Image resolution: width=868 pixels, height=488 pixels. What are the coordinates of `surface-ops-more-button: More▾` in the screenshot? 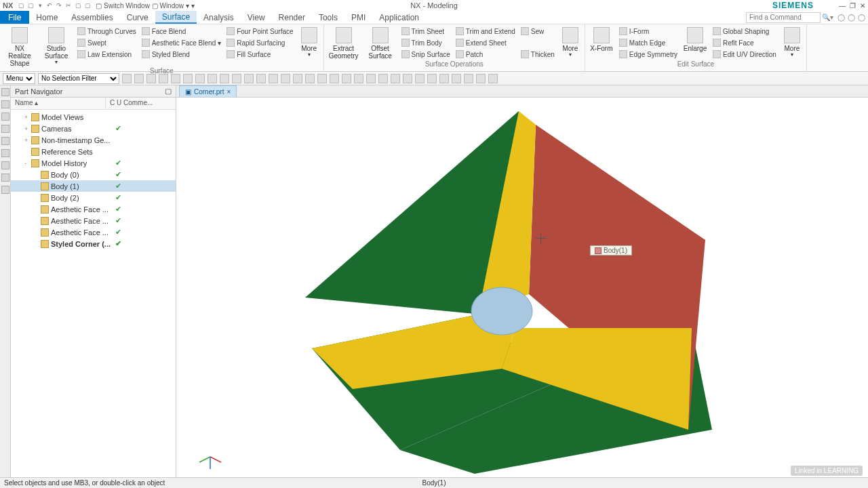 It's located at (570, 42).